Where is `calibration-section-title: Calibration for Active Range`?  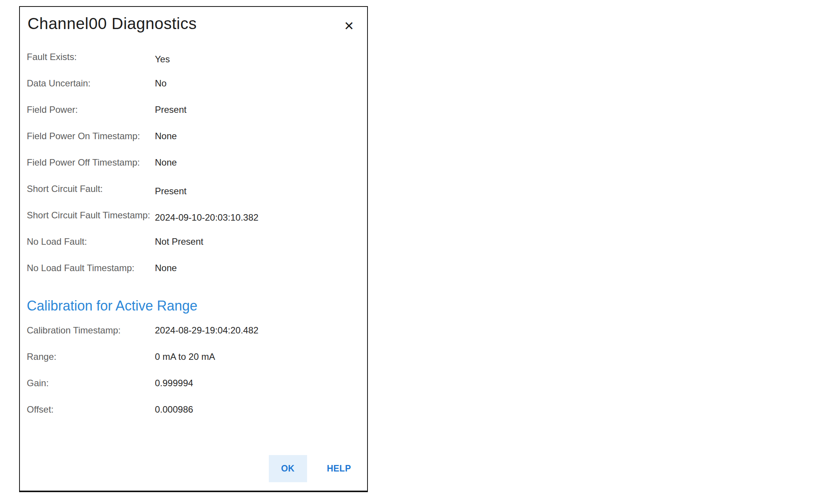 calibration-section-title: Calibration for Active Range is located at coordinates (193, 306).